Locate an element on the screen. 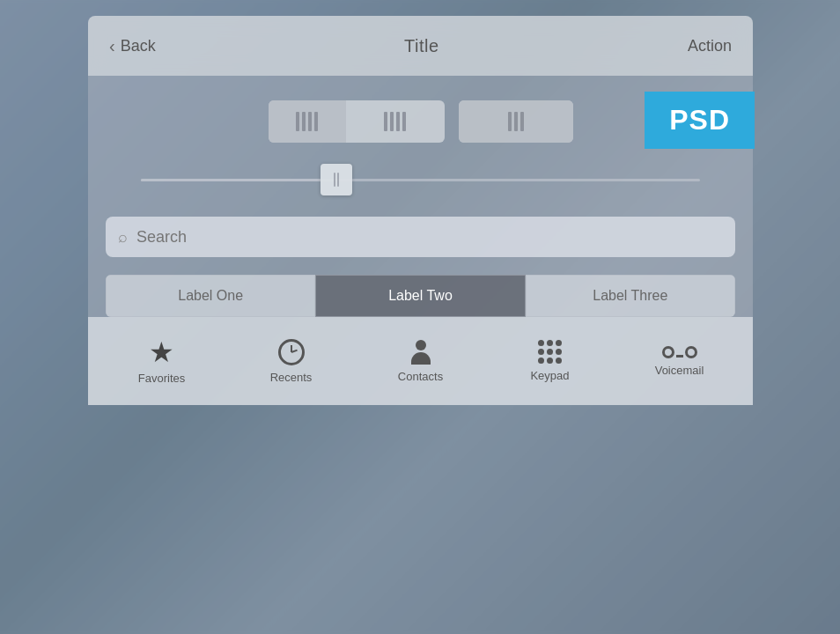 The width and height of the screenshot is (840, 634). back-label: Back is located at coordinates (138, 46).